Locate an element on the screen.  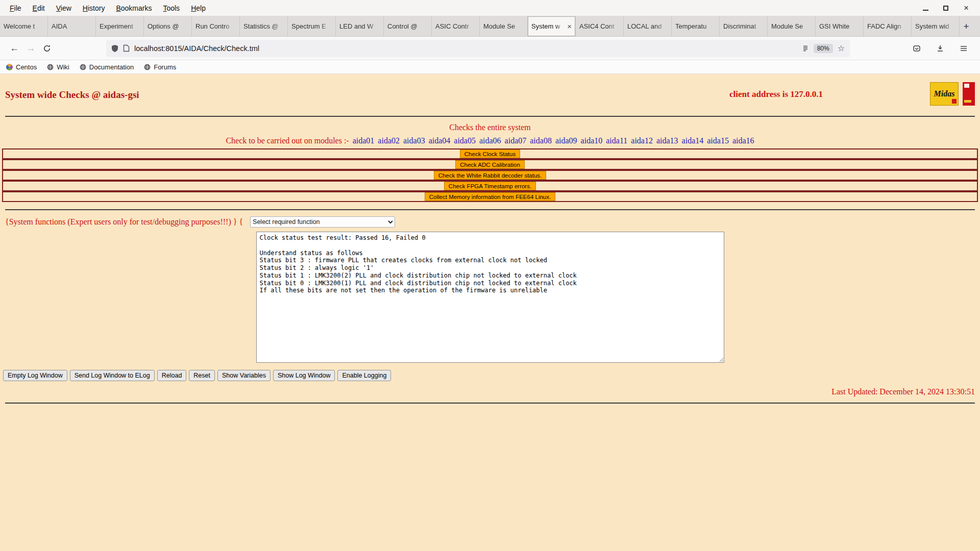
log-action-button: Send Log Window to ELog is located at coordinates (112, 375).